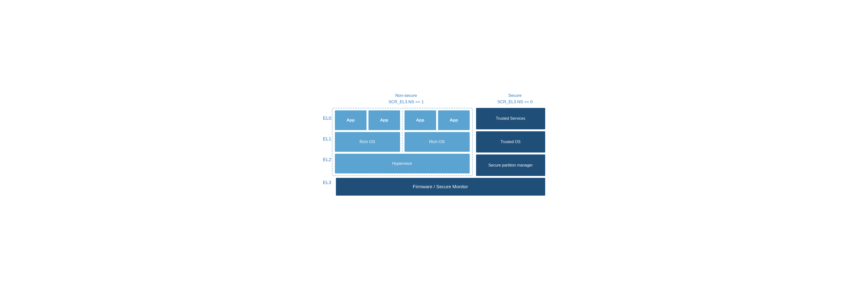  I want to click on app-box-3: App, so click(420, 120).